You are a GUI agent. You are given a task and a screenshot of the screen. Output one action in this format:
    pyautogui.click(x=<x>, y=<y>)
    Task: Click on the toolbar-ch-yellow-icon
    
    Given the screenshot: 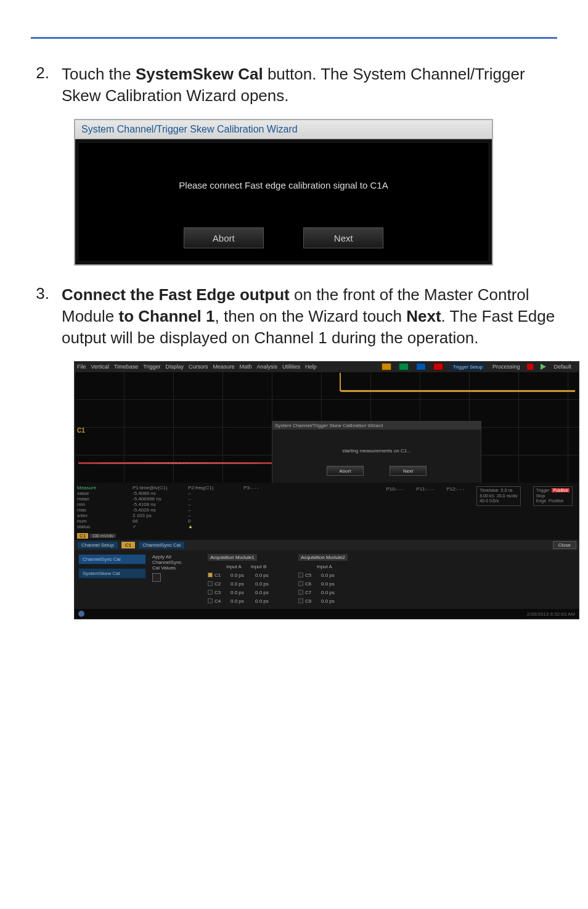 What is the action you would take?
    pyautogui.click(x=386, y=367)
    